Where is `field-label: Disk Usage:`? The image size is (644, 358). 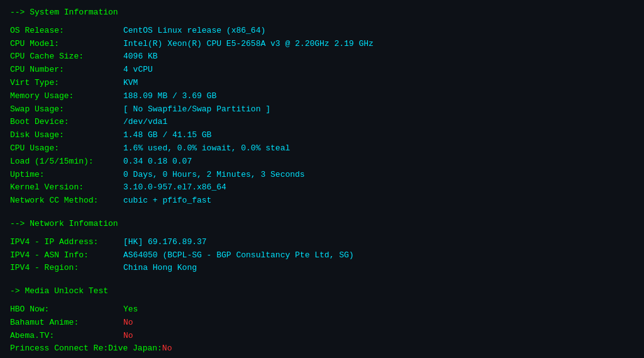 field-label: Disk Usage: is located at coordinates (67, 136).